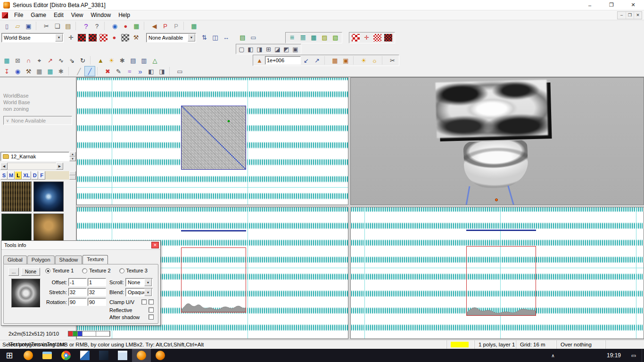 The image size is (644, 362). What do you see at coordinates (335, 60) in the screenshot?
I see `terrain-tiles-icon: ▦` at bounding box center [335, 60].